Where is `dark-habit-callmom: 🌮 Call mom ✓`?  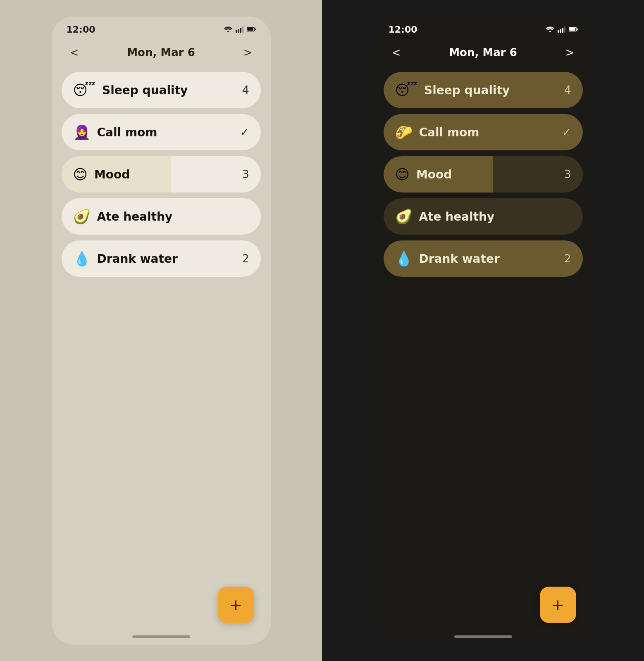 dark-habit-callmom: 🌮 Call mom ✓ is located at coordinates (483, 132).